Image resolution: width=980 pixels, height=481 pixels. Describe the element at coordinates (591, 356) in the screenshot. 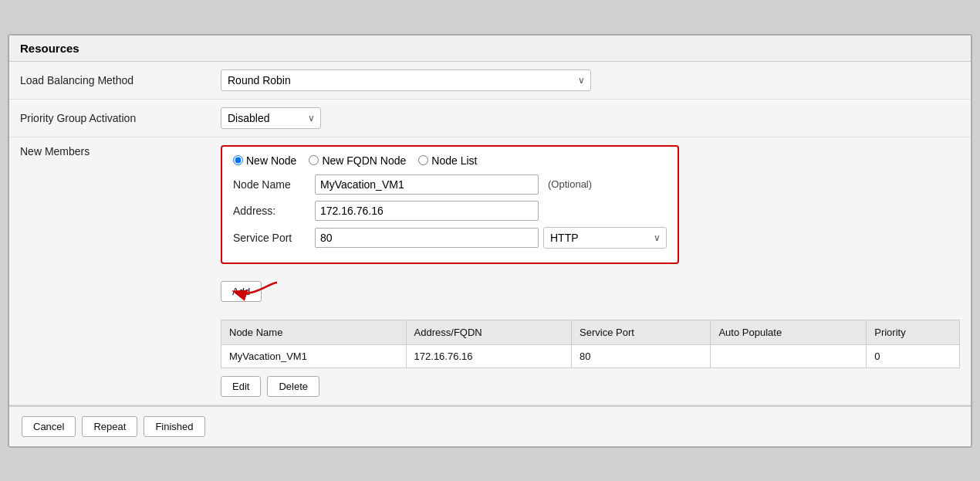

I see `table-row: MyVacation_VM1 172.16.76.16 80 0` at that location.